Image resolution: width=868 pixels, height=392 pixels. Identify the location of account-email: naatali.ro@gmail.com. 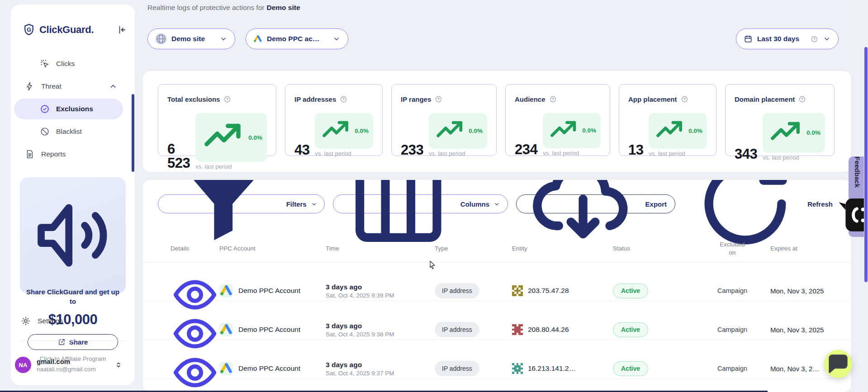
(75, 369).